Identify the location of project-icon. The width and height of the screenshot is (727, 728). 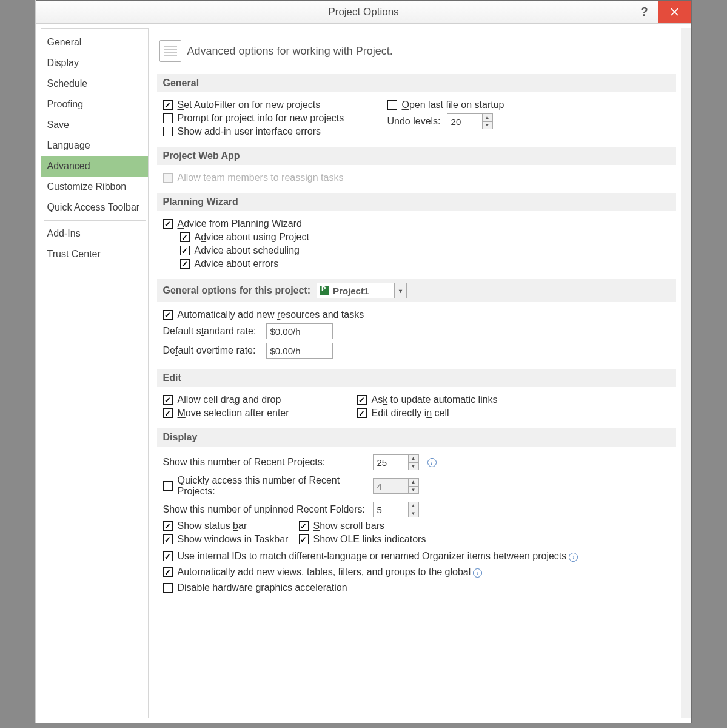
(324, 291).